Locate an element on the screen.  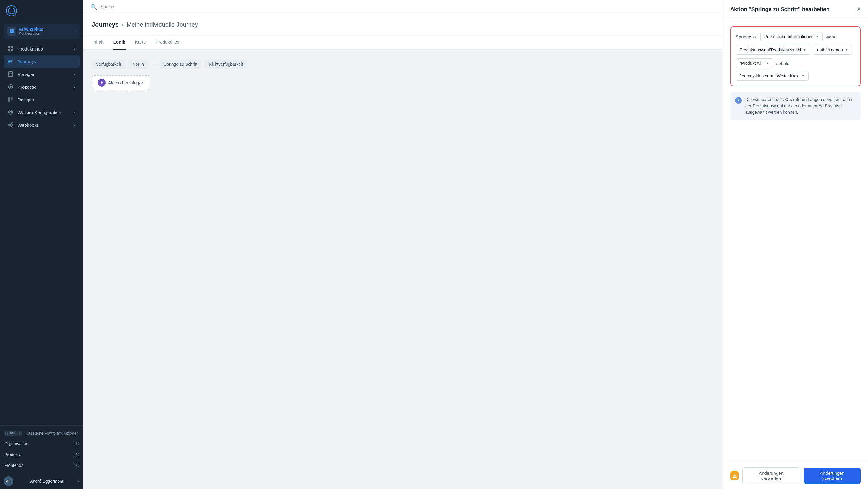
info-notice-text: Die wählbaren Logik-Operatoren hängen da… is located at coordinates (801, 106).